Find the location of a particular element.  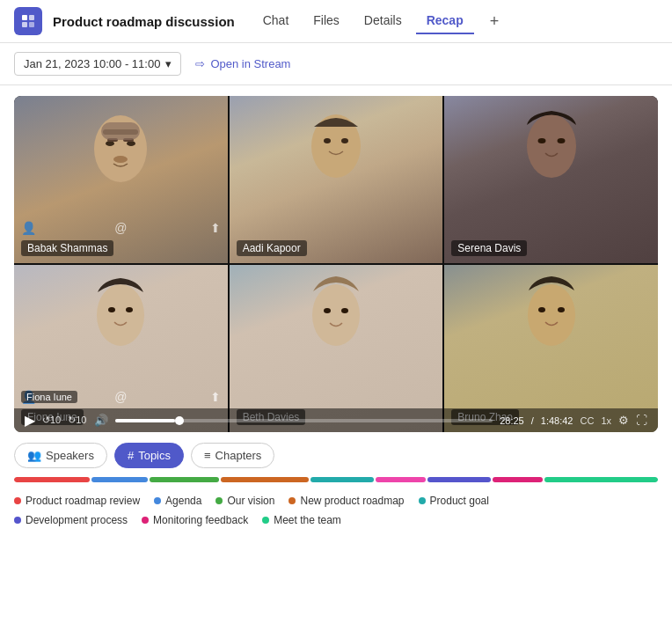

participant-name-serena: Serena Davis is located at coordinates (489, 248).